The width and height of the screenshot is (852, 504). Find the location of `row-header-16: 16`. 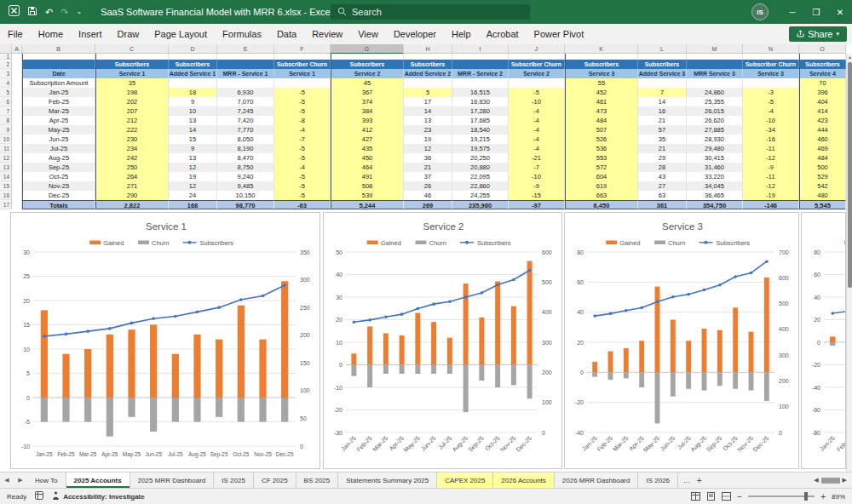

row-header-16: 16 is located at coordinates (6, 196).